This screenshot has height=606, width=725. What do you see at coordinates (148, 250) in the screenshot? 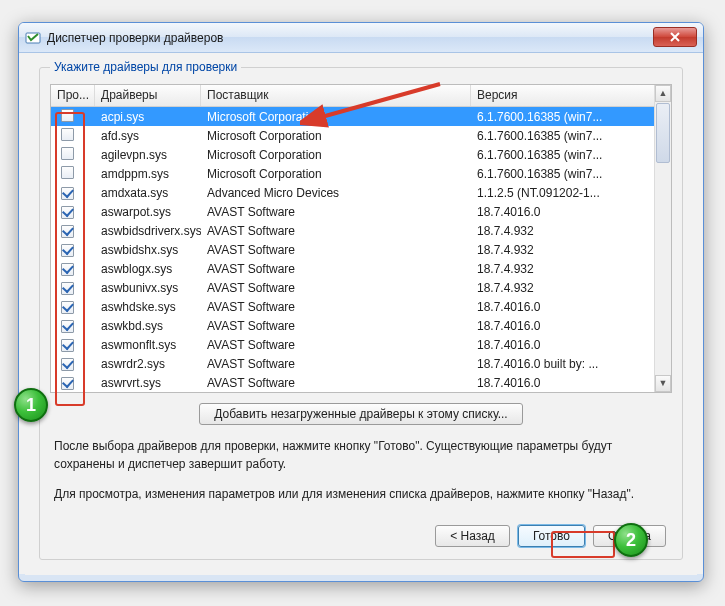
I see `cell-driver: aswbidshx.sys` at bounding box center [148, 250].